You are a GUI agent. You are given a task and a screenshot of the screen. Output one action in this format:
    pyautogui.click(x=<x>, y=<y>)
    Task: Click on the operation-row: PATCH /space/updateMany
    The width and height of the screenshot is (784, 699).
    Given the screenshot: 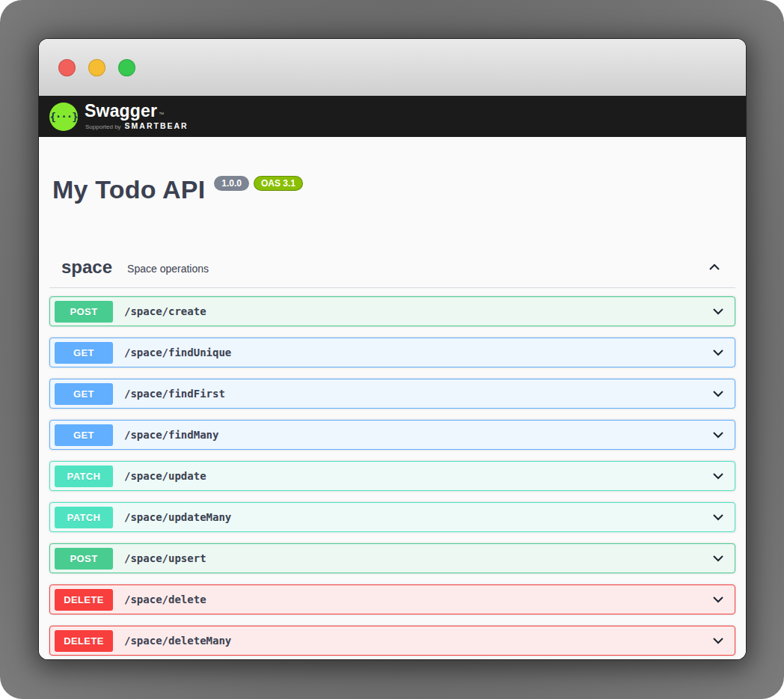 What is the action you would take?
    pyautogui.click(x=392, y=517)
    